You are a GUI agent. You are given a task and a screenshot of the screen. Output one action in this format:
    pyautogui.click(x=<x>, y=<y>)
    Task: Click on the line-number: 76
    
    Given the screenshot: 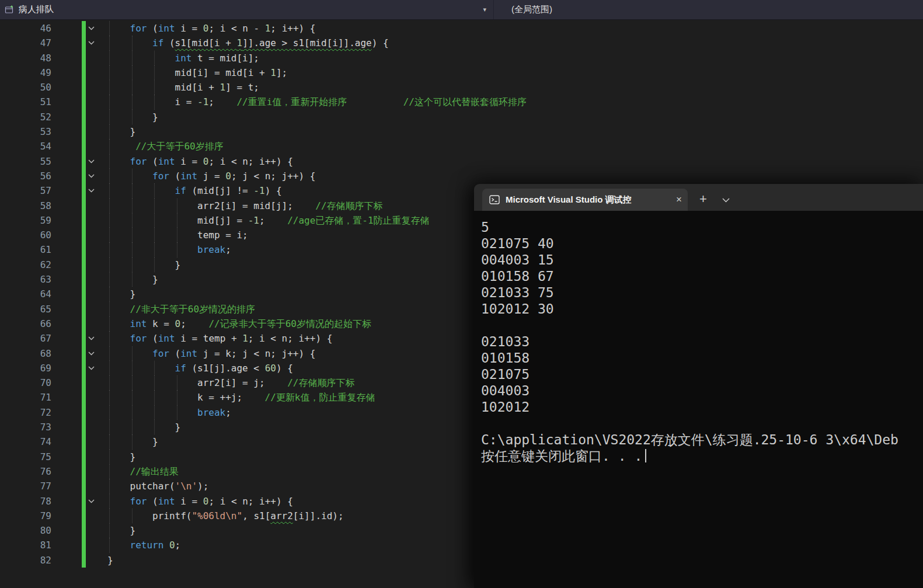 What is the action you would take?
    pyautogui.click(x=26, y=472)
    